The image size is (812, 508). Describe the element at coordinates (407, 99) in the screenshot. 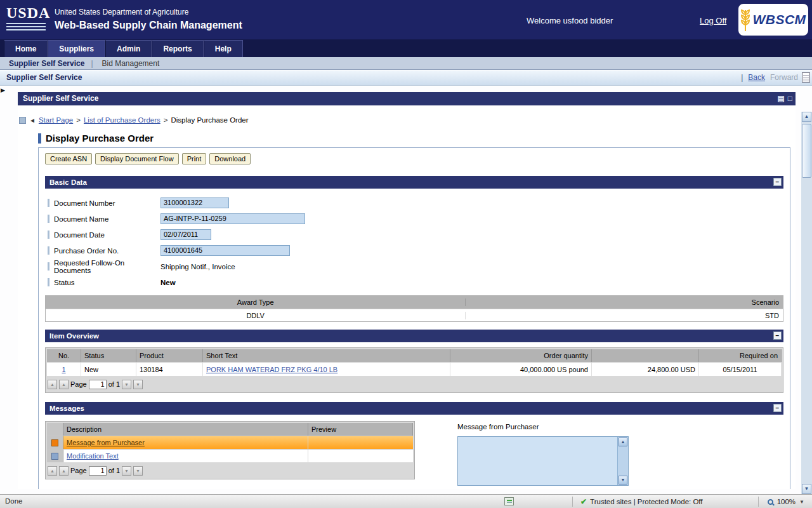

I see `panel-header: Supplier Self Service ▤ □` at that location.